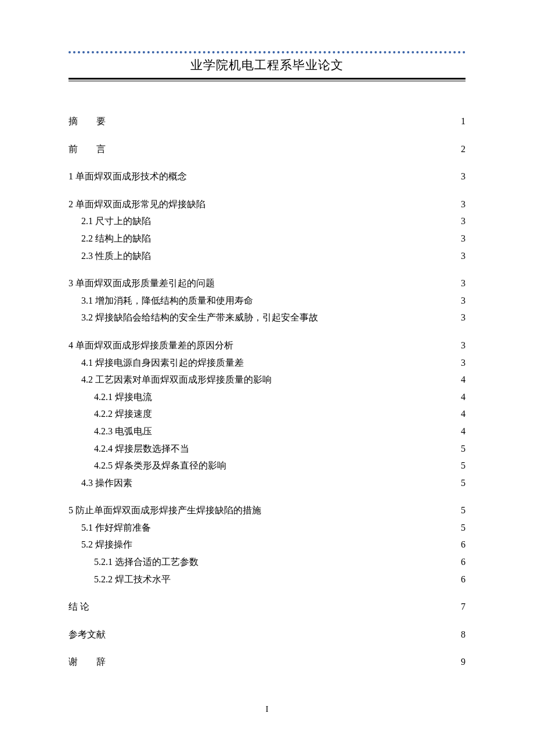 The image size is (534, 756). What do you see at coordinates (267, 635) in the screenshot?
I see `toc-entry: 参考文献8` at bounding box center [267, 635].